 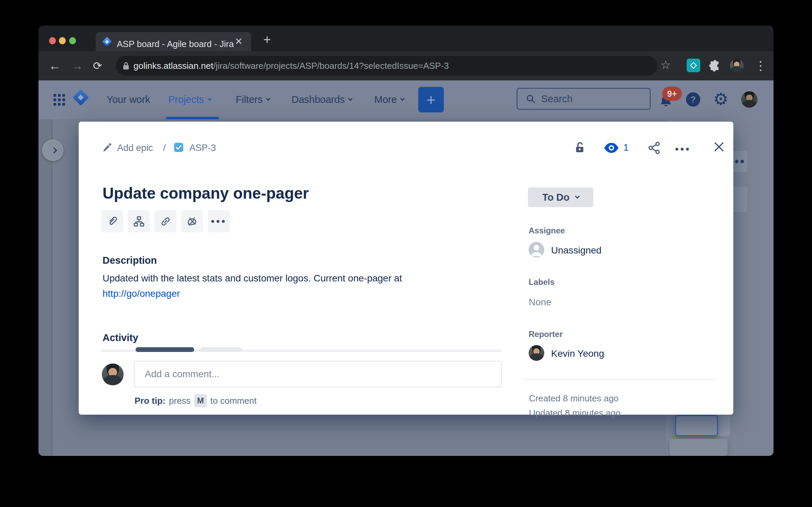 I want to click on activity-tab, so click(x=221, y=350).